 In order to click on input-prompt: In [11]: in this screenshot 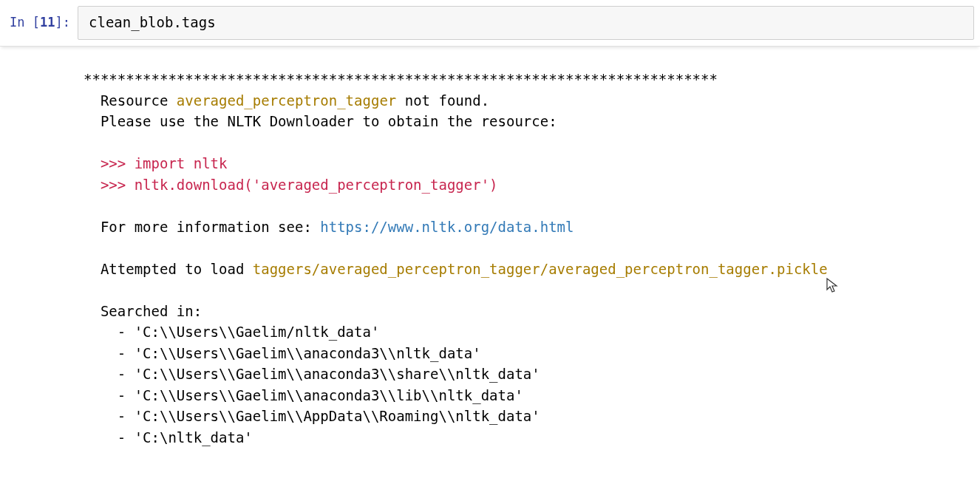, I will do `click(38, 18)`.